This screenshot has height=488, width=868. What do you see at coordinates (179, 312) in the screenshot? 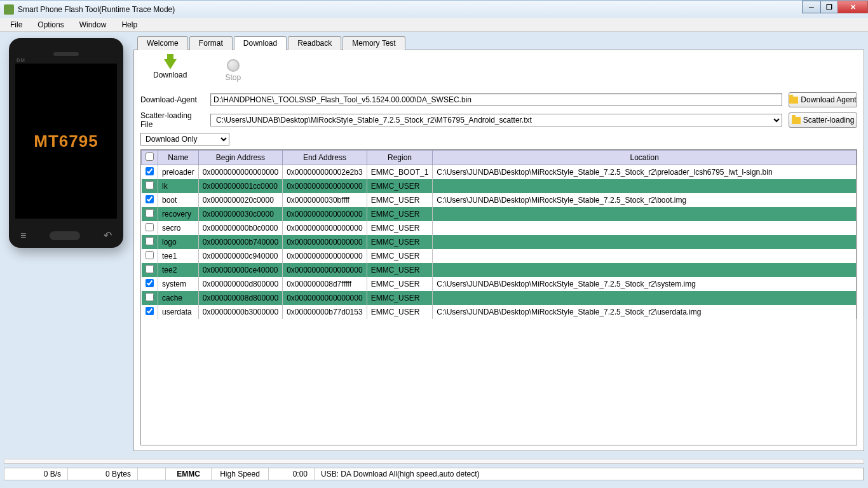
I see `cell-name: userdata` at bounding box center [179, 312].